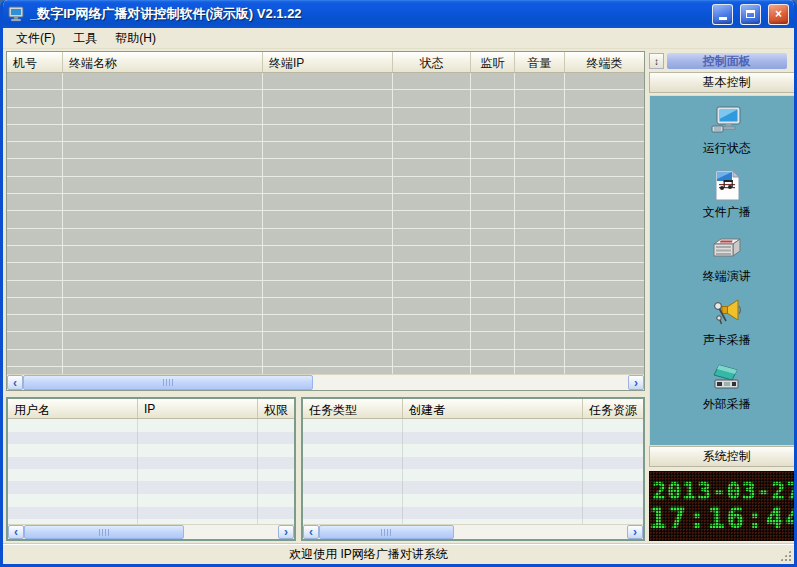  What do you see at coordinates (398, 554) in the screenshot?
I see `status-bar: 欢迎使用 IP网络广播对讲系统` at bounding box center [398, 554].